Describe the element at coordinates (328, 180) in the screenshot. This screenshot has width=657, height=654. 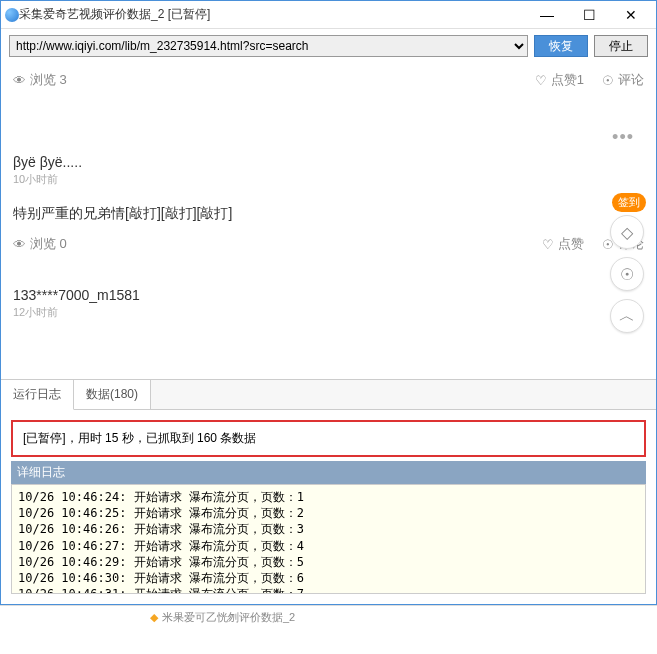
I see `comment-time: 10小时前` at that location.